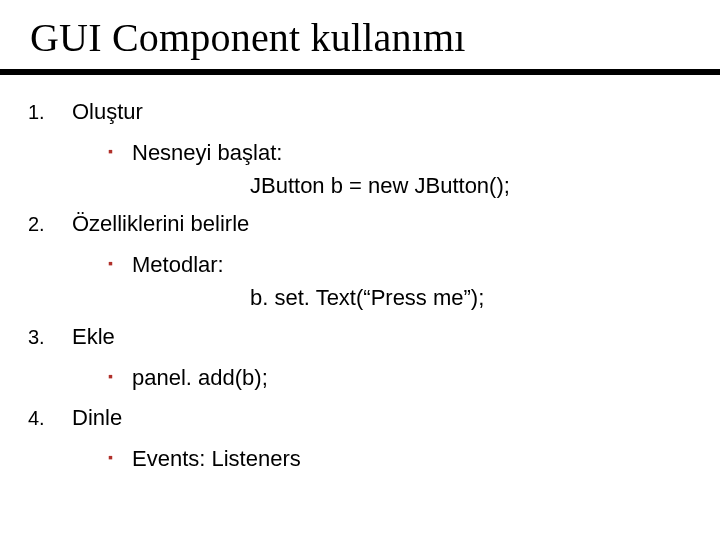 The width and height of the screenshot is (720, 540). Describe the element at coordinates (412, 460) in the screenshot. I see `bullet-text: Events: Listeners` at that location.